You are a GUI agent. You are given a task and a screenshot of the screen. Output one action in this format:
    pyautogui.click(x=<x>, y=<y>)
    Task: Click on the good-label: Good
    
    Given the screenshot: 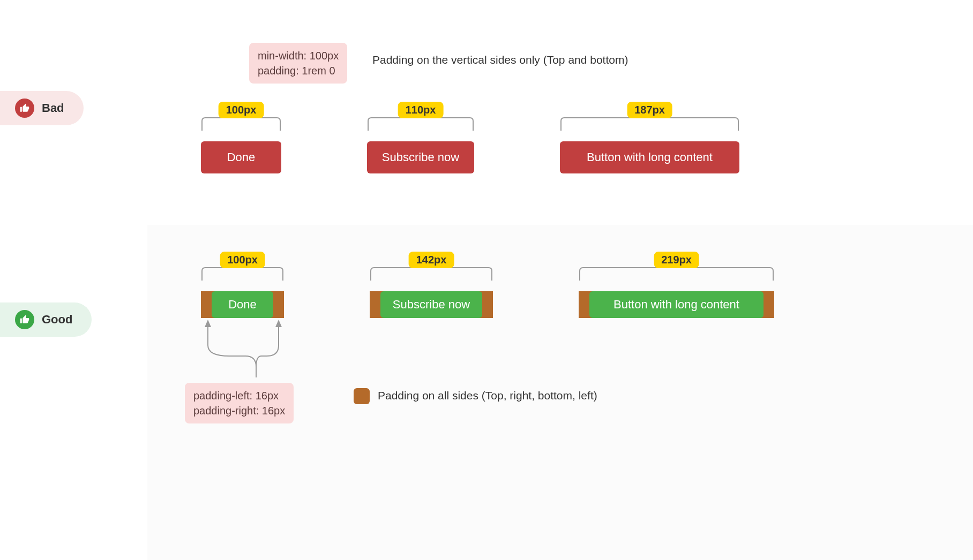 What is the action you would take?
    pyautogui.click(x=57, y=320)
    